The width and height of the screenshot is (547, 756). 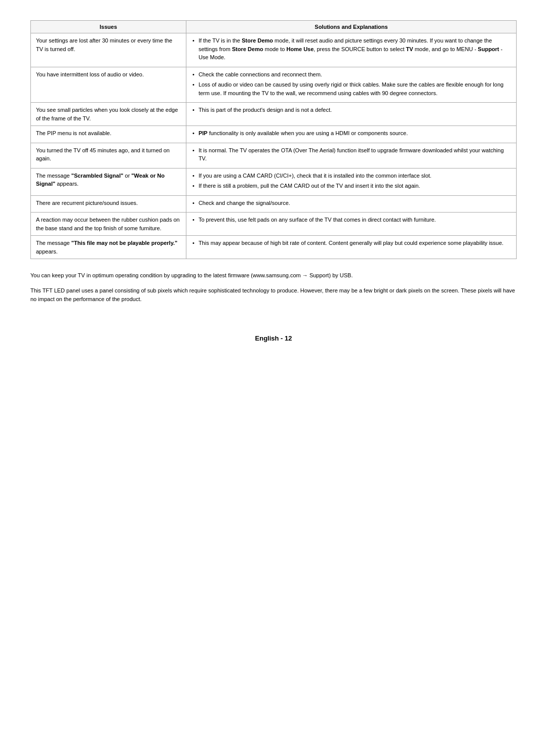 I want to click on col-solutions-header: Solutions and Explanations, so click(x=351, y=27).